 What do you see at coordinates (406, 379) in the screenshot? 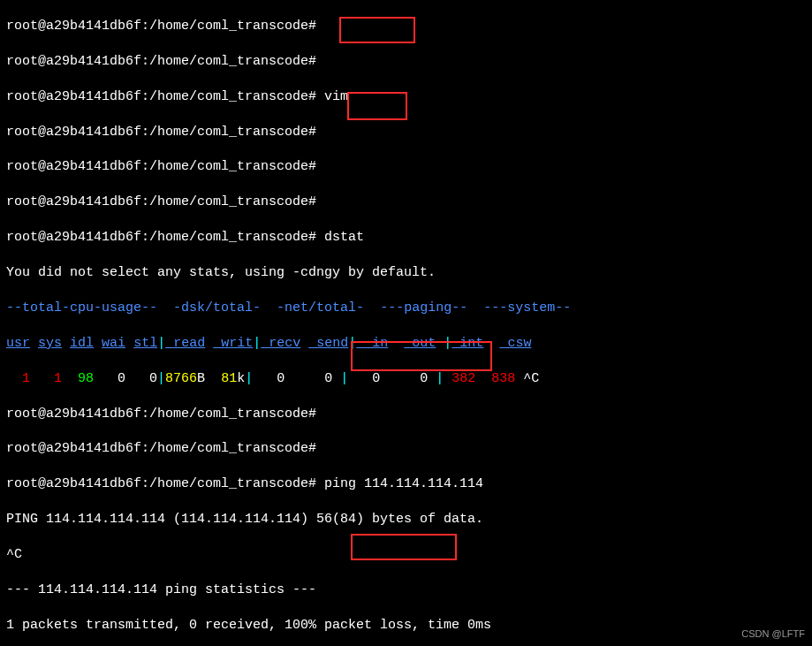
I see `dstat-row: 1 1 98 0 0|8766B 81k| 0 0 | 0 0 | 382 83…` at bounding box center [406, 379].